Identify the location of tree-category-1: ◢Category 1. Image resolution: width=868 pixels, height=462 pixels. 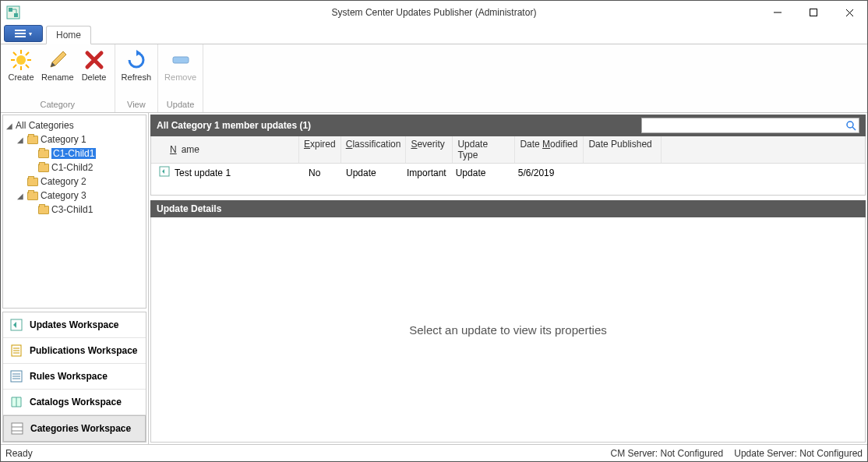
(75, 139).